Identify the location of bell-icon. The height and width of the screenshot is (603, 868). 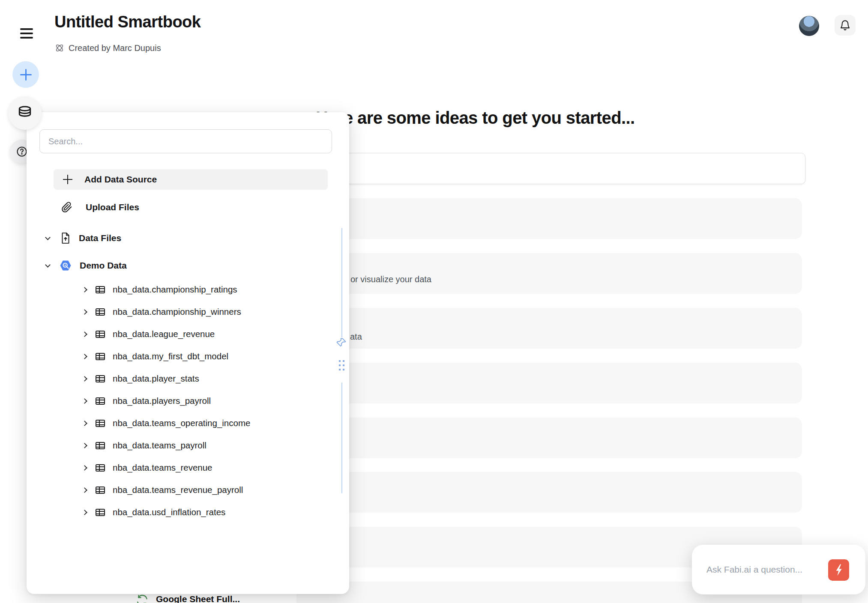
(845, 26).